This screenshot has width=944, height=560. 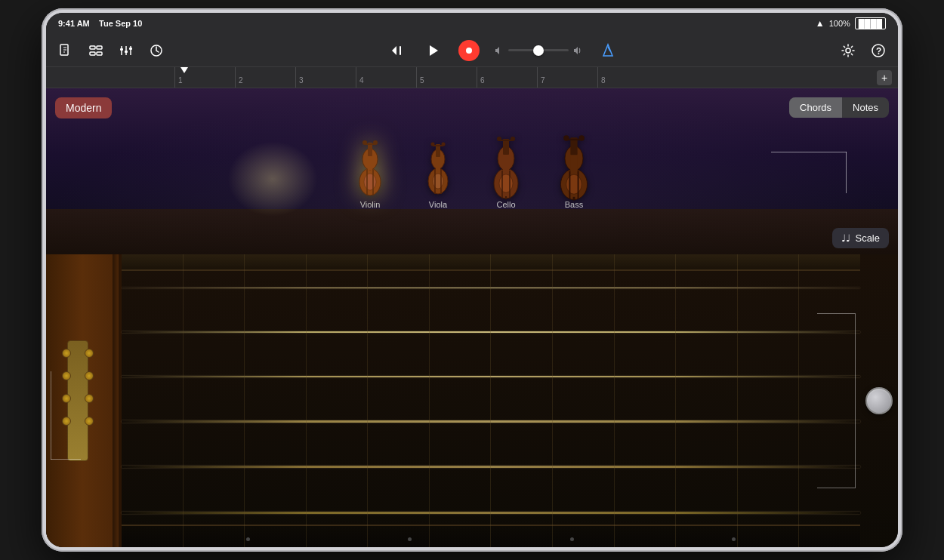 What do you see at coordinates (446, 77) in the screenshot?
I see `ruler-mark-5: 5` at bounding box center [446, 77].